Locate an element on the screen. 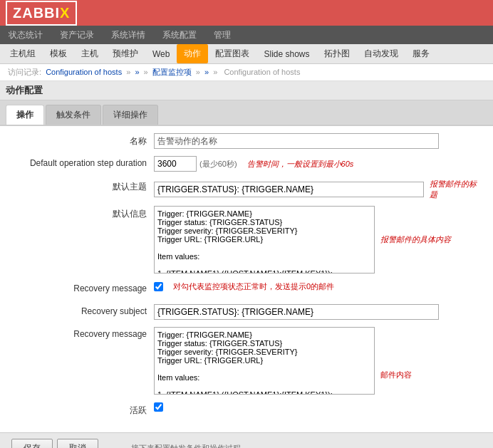 This screenshot has height=448, width=493. action-bar: 保存 取消 接下来配置触发条件和操作过程 is located at coordinates (246, 440).